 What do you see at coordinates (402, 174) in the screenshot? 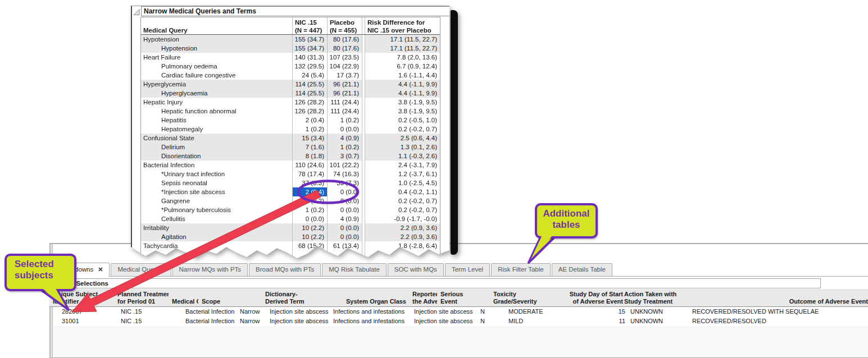
I see `risk-difference-cell: 1.2 (-3.7, 6.1)` at bounding box center [402, 174].